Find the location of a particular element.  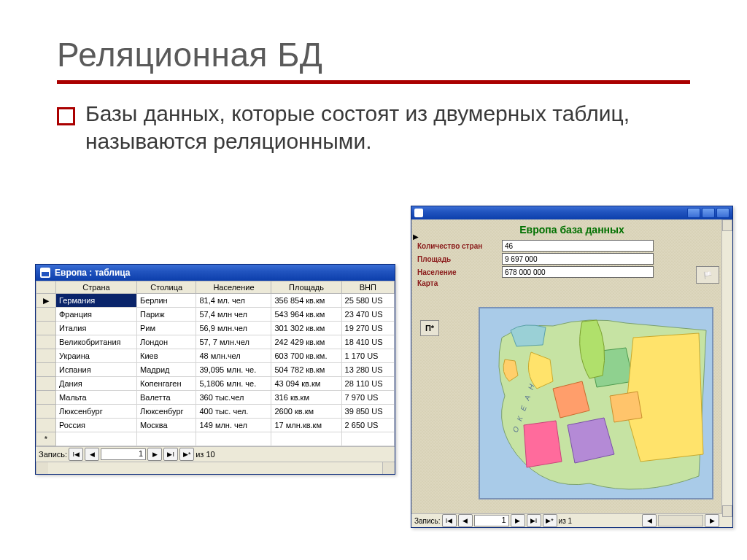

scroll-up-icon is located at coordinates (727, 225).